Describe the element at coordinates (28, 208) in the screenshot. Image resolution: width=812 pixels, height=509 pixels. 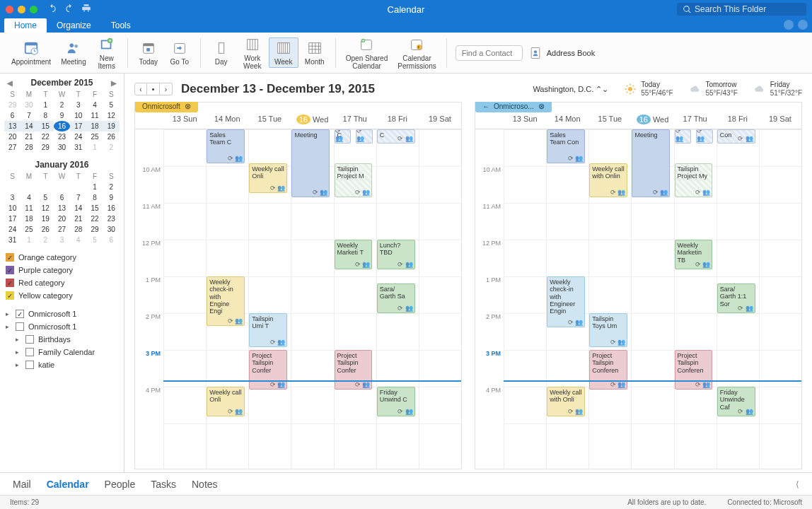
I see `minical-day: 11` at that location.